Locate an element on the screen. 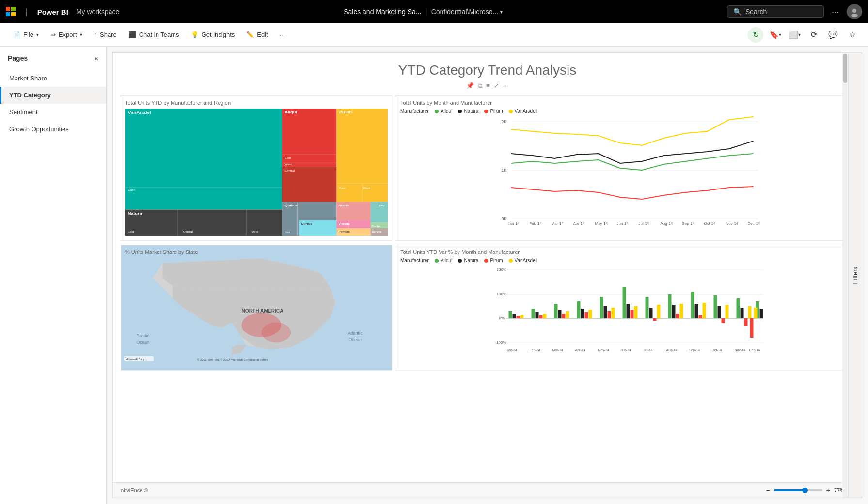 This screenshot has height=504, width=868. sidebar-header: Pages « is located at coordinates (53, 60).